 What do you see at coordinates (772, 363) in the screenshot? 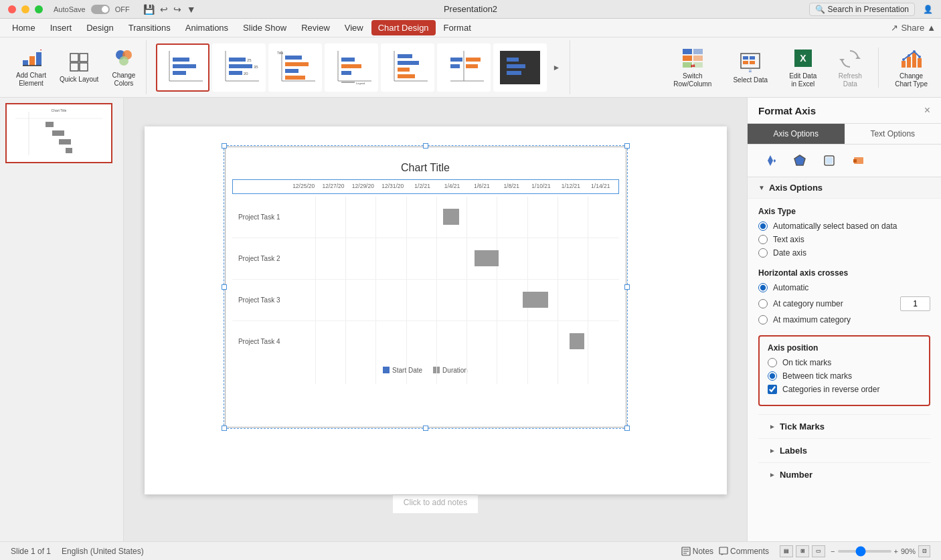
I see `radio-on-tick-marks-input` at bounding box center [772, 363].